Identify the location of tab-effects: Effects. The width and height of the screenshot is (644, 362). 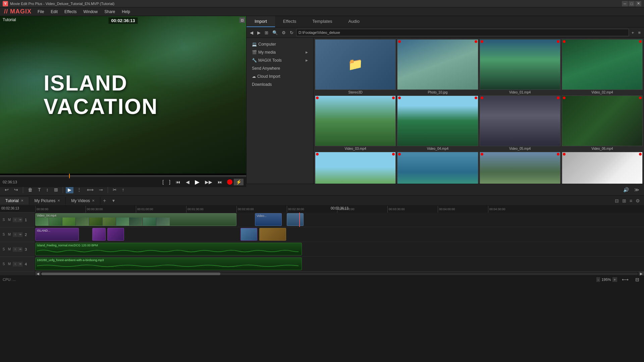
(290, 21).